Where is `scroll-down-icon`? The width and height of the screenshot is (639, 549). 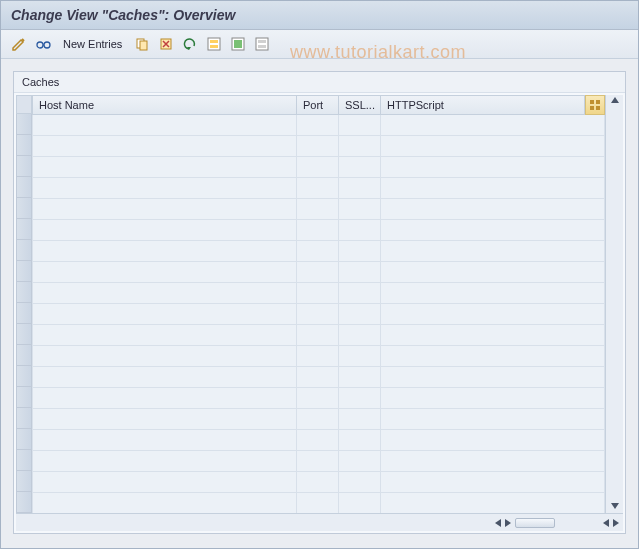 scroll-down-icon is located at coordinates (615, 506).